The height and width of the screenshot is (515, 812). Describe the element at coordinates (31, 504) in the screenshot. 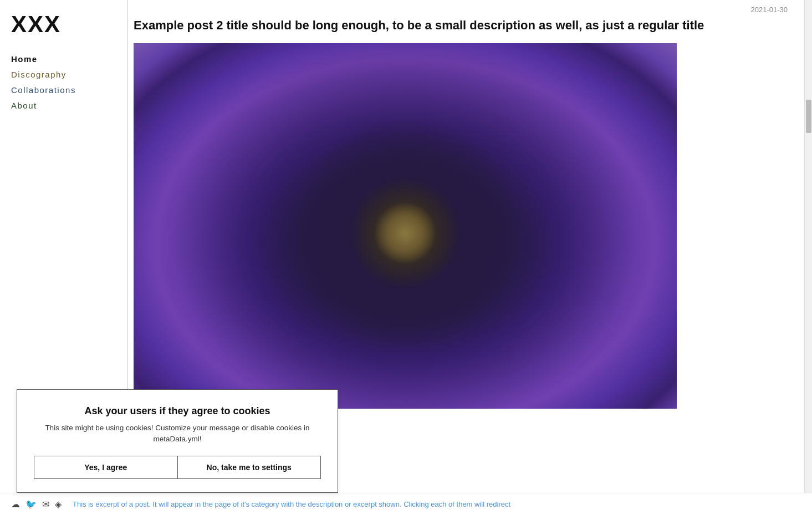

I see `twitter-icon: 🐦` at that location.